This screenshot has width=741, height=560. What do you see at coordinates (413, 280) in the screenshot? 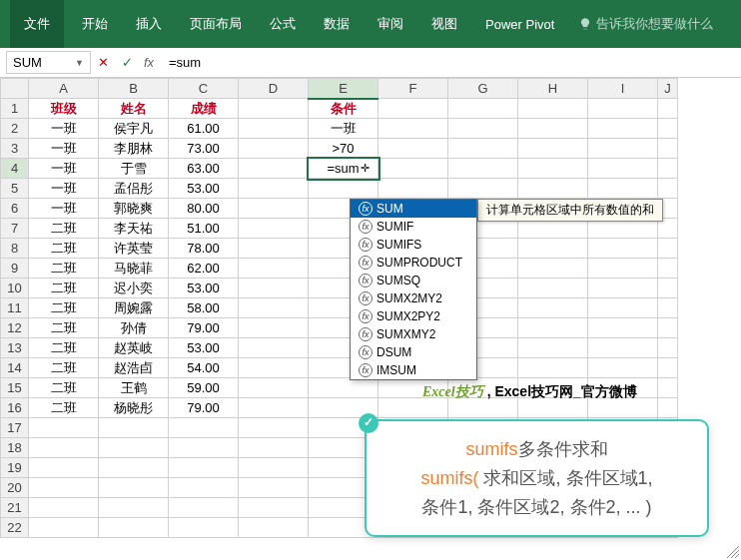
I see `autocomplete-item: fxSUMSQ` at bounding box center [413, 280].